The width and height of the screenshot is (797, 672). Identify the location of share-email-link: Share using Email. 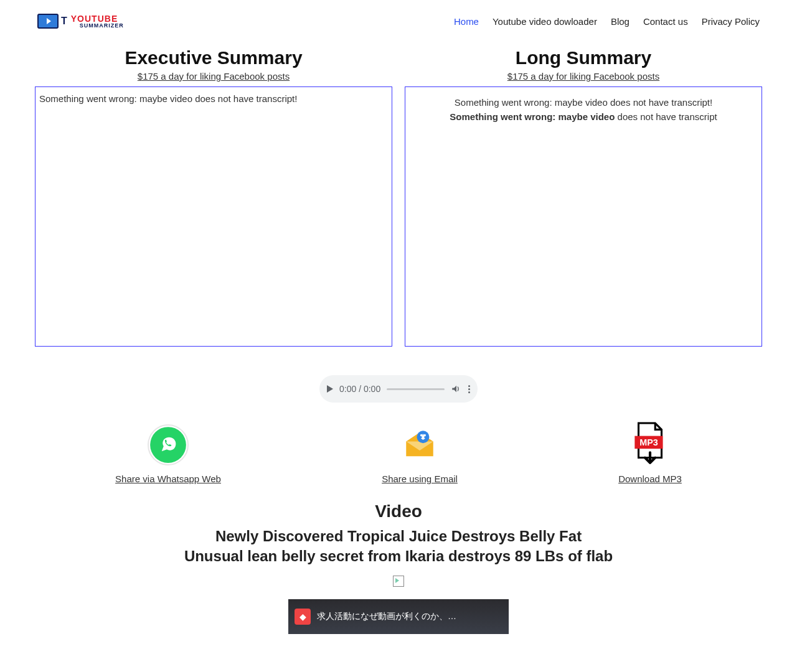
(420, 479).